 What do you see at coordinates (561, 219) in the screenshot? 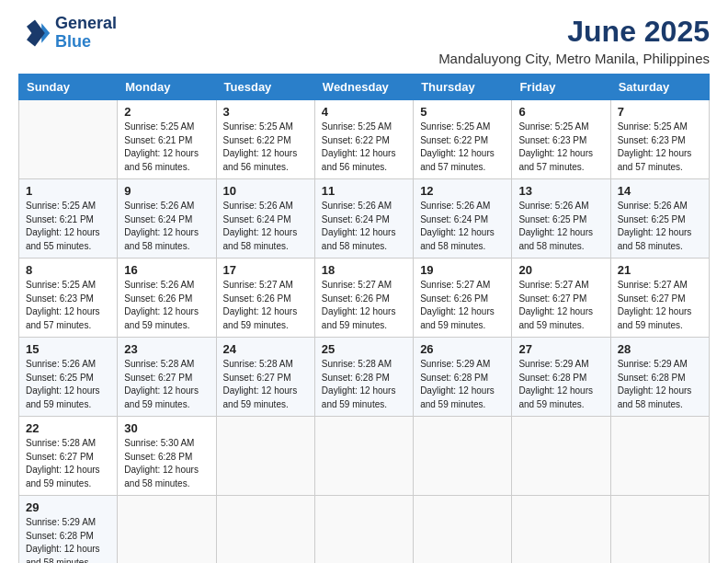
I see `table-row: 13 Sunrise: 5:26 AMSunset: 6:25 PMDaylig…` at bounding box center [561, 219].